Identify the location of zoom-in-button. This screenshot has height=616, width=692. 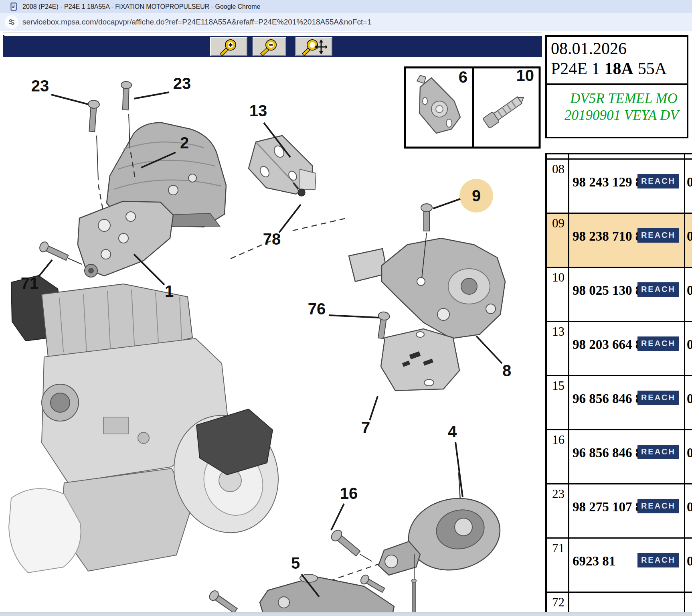
(229, 47).